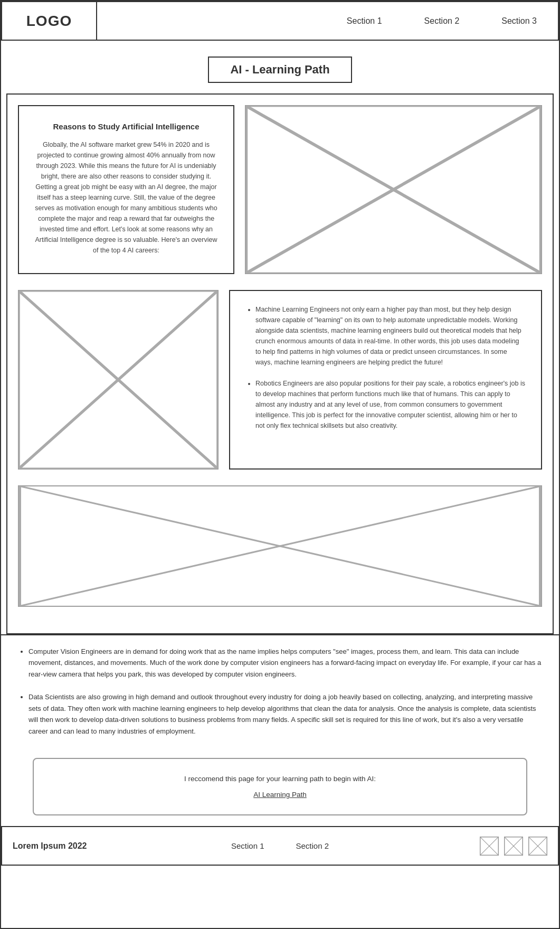 Image resolution: width=560 pixels, height=929 pixels. What do you see at coordinates (364, 21) in the screenshot?
I see `nav-section1: Section 1` at bounding box center [364, 21].